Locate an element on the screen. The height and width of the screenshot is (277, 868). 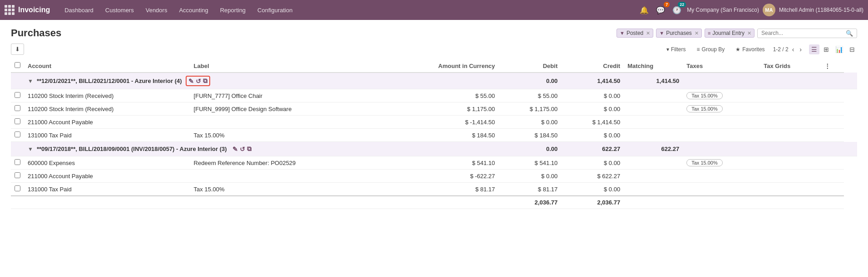
row-debit: $ 184.50 is located at coordinates (530, 135).